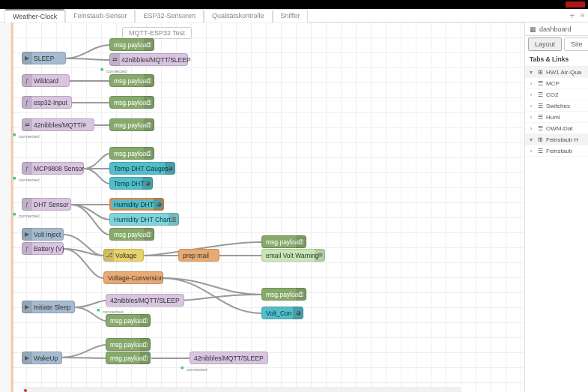 Image resolution: width=588 pixels, height=392 pixels. What do you see at coordinates (557, 151) in the screenshot?
I see `tree-item: ›☰Feinstaub` at bounding box center [557, 151].